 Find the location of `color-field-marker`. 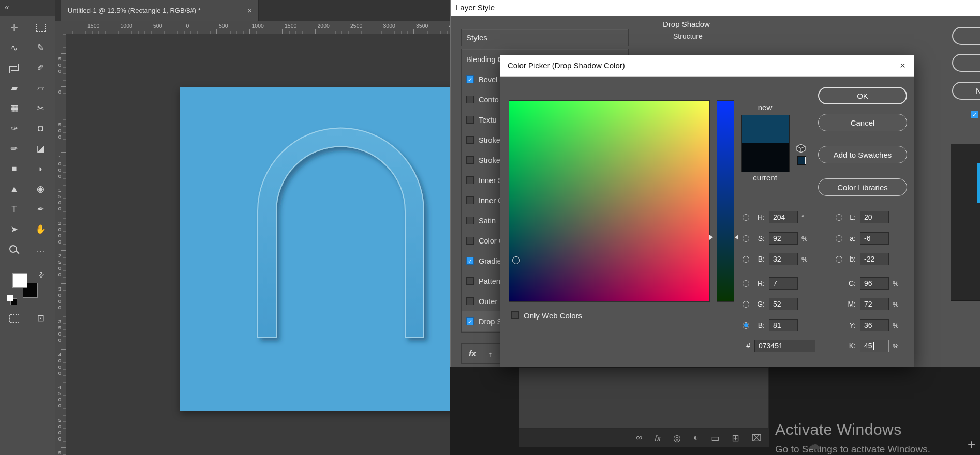

color-field-marker is located at coordinates (516, 261).